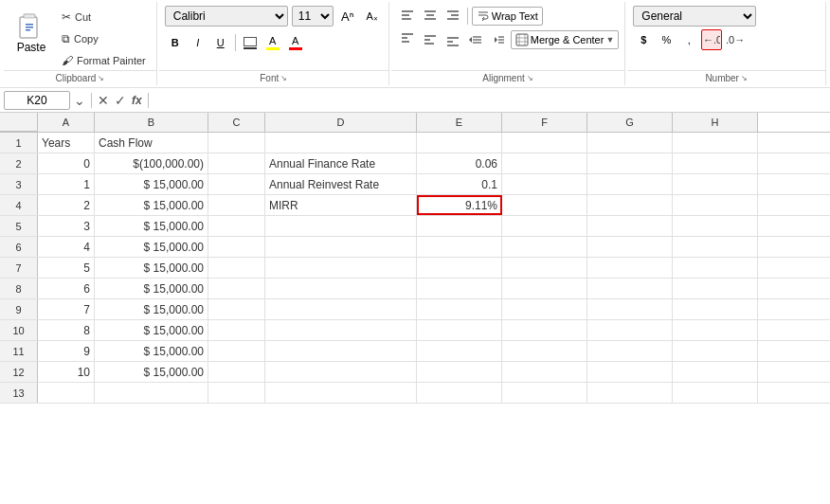 Image resolution: width=830 pixels, height=504 pixels. I want to click on paste-button: Paste, so click(31, 32).